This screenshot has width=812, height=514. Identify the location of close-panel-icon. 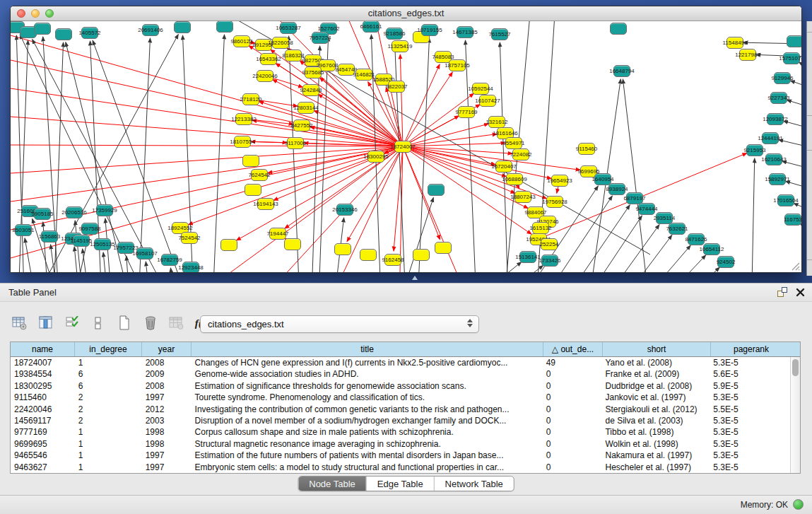
(800, 293).